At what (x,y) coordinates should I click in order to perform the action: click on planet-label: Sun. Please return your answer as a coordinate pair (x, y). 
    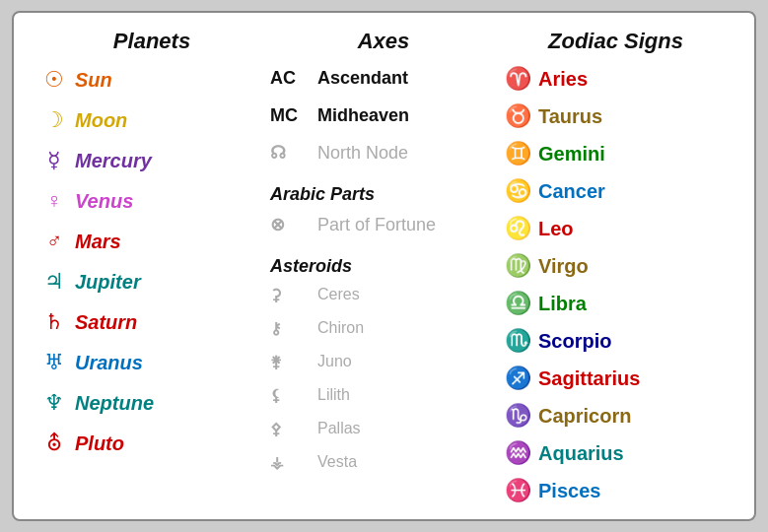
    Looking at the image, I should click on (94, 81).